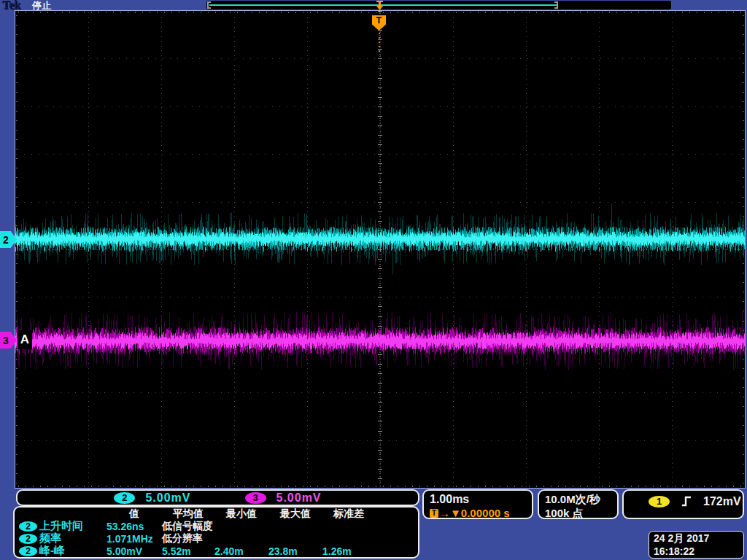 This screenshot has width=747, height=560. I want to click on time-per-division: 1.00ms, so click(478, 499).